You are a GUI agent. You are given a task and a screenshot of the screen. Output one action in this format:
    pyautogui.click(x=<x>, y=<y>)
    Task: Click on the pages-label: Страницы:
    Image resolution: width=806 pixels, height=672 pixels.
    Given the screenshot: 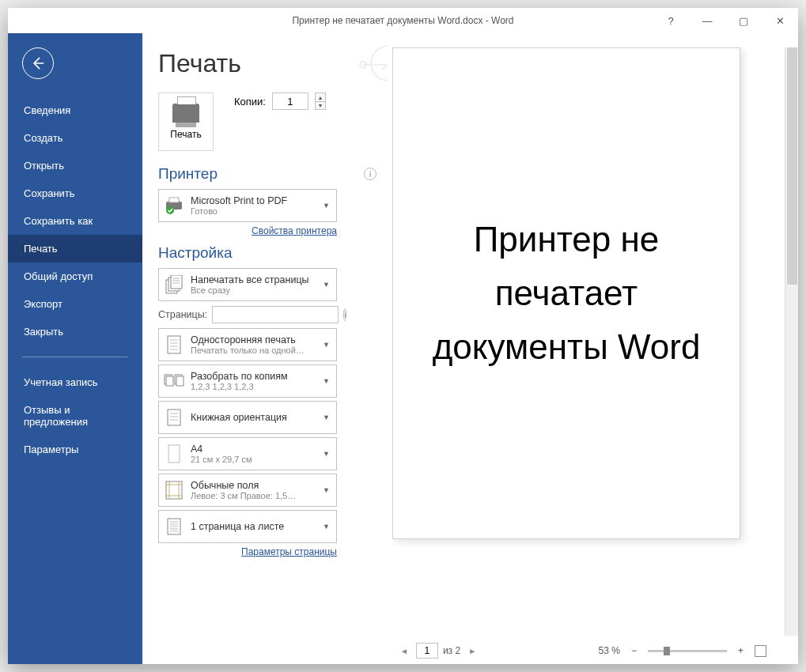 What is the action you would take?
    pyautogui.click(x=183, y=315)
    